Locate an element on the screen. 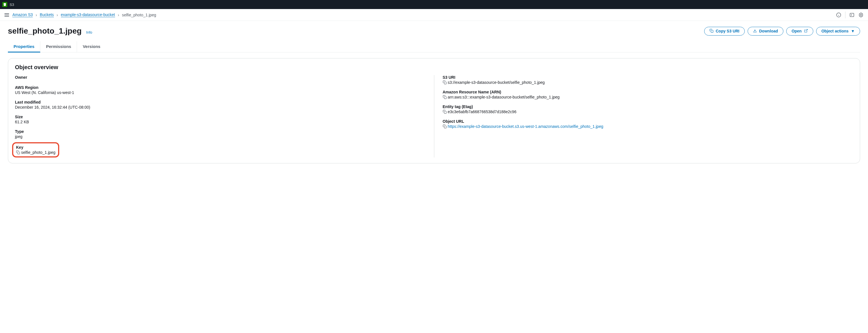 This screenshot has height=333, width=868. object-url-label: Object URL is located at coordinates (648, 121).